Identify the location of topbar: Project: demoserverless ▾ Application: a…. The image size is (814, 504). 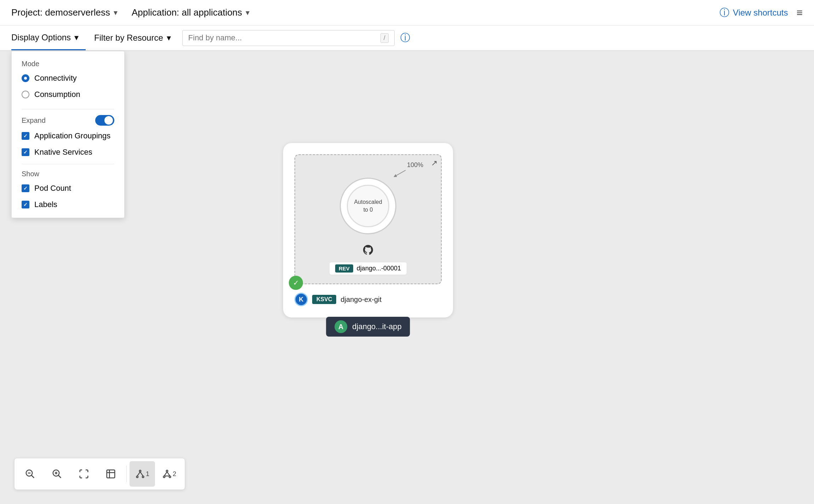
(407, 13).